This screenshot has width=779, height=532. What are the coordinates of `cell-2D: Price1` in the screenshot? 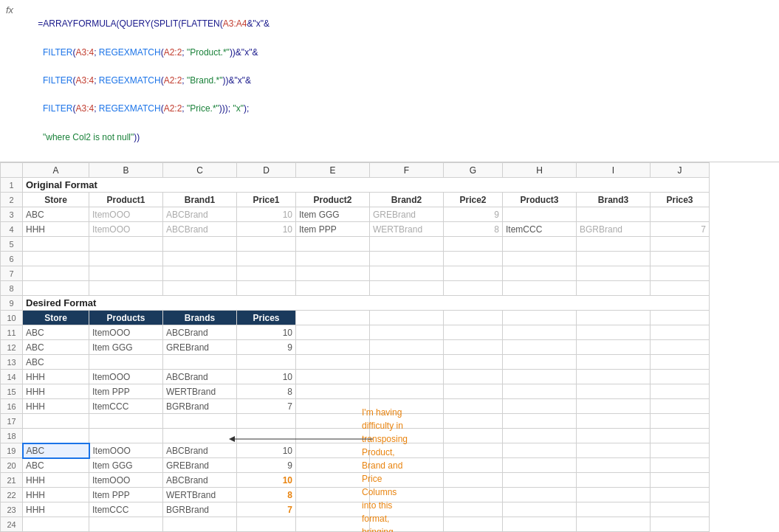 It's located at (267, 200).